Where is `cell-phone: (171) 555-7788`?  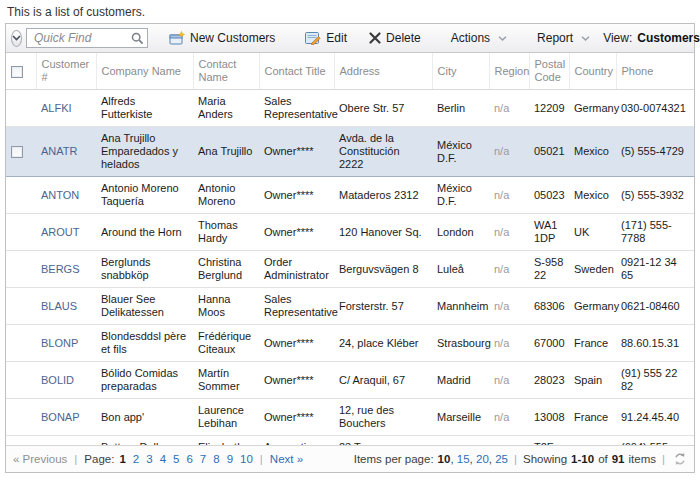
cell-phone: (171) 555-7788 is located at coordinates (655, 232).